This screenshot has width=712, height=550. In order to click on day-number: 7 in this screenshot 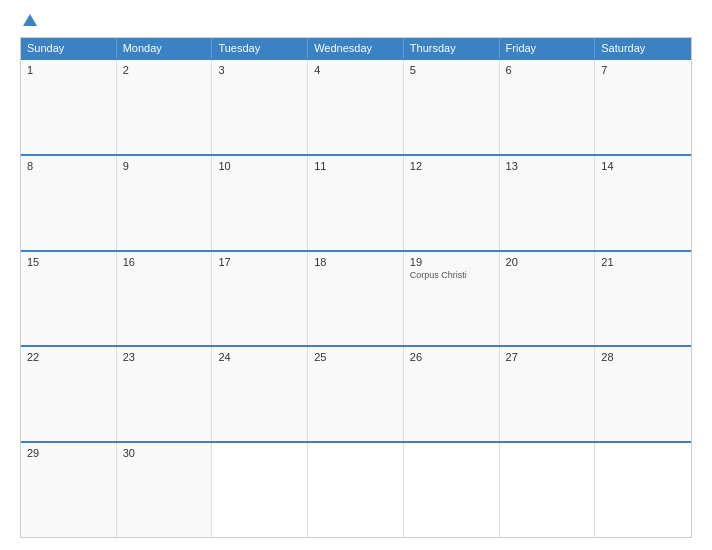, I will do `click(643, 70)`.